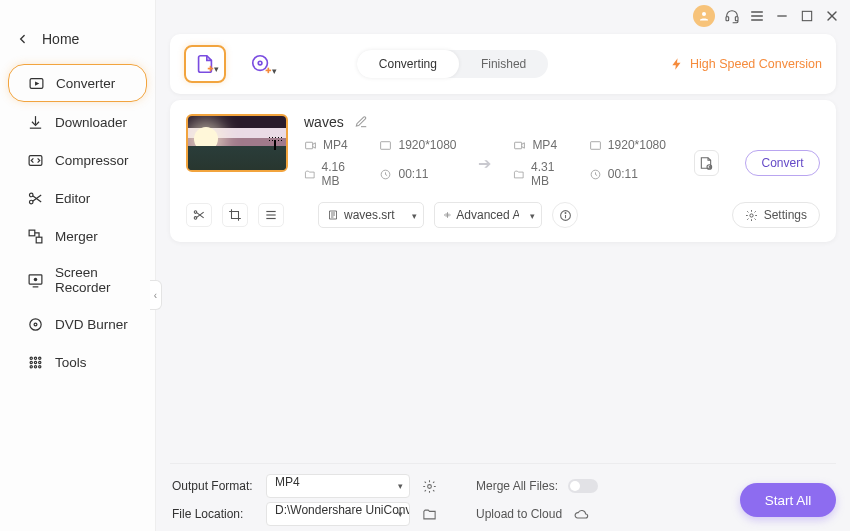 The height and width of the screenshot is (531, 850). Describe the element at coordinates (788, 500) in the screenshot. I see `start-all-button: Start All` at that location.